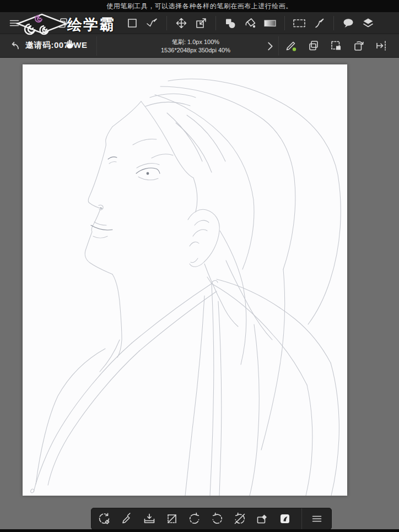 The width and height of the screenshot is (399, 532). What do you see at coordinates (262, 519) in the screenshot?
I see `tool-eraser-button` at bounding box center [262, 519].